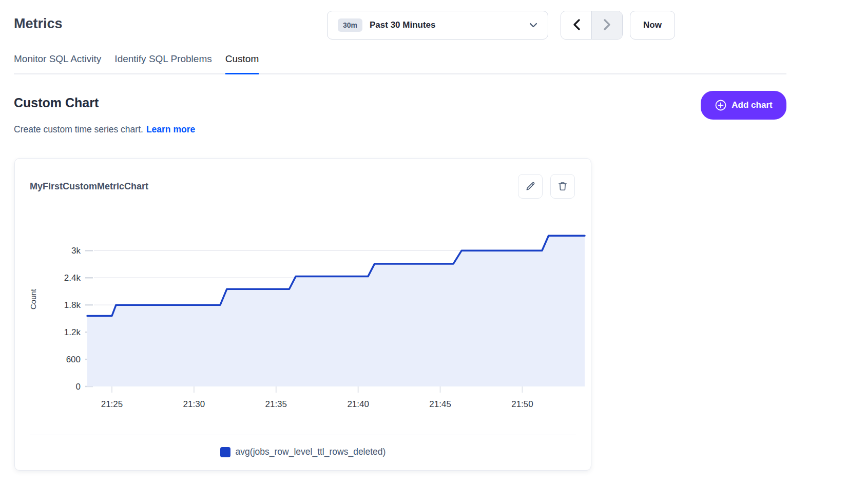 The width and height of the screenshot is (847, 504). Describe the element at coordinates (79, 129) in the screenshot. I see `section-subtitle: Create custom time series chart.` at that location.